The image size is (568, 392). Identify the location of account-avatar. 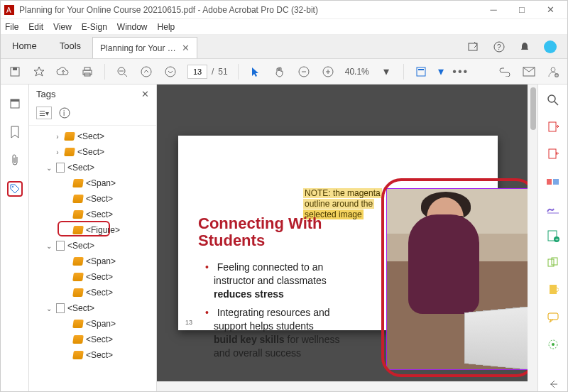
(550, 47).